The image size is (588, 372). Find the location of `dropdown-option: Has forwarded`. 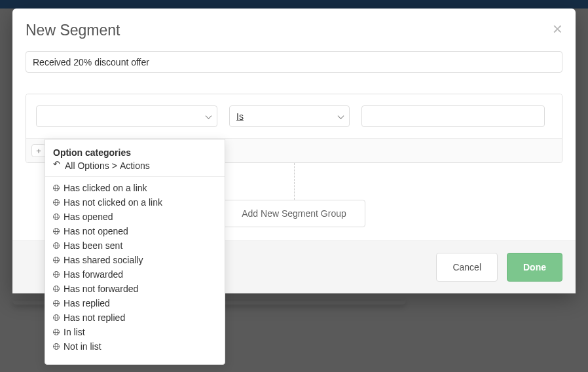

dropdown-option: Has forwarded is located at coordinates (135, 274).